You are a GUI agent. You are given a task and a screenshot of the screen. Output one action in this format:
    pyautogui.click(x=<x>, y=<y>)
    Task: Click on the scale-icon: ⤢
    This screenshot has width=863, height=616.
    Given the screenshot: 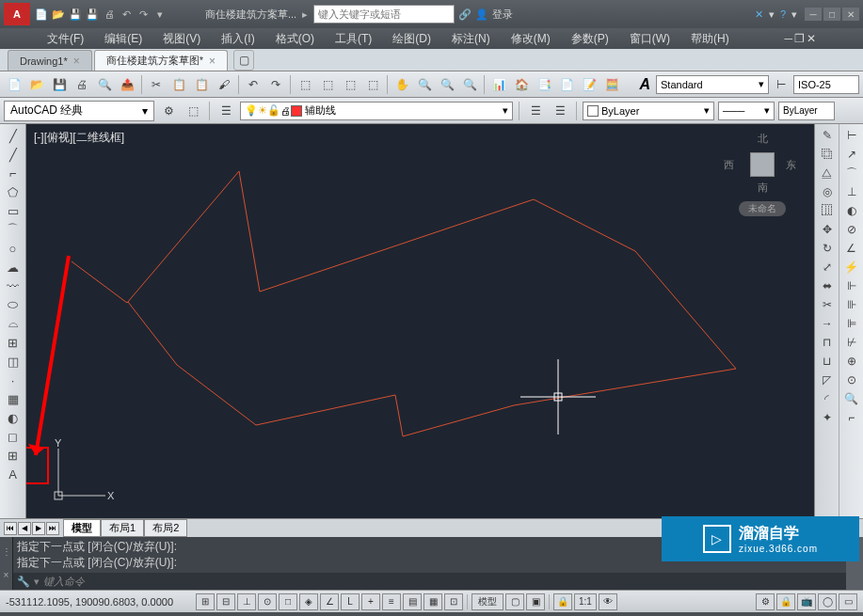 What is the action you would take?
    pyautogui.click(x=827, y=267)
    